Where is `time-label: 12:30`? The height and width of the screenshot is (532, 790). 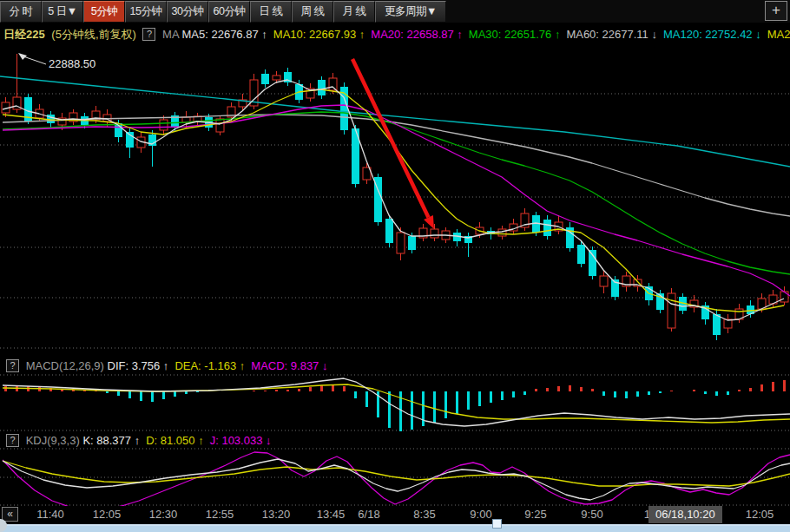
time-label: 12:30 is located at coordinates (163, 514).